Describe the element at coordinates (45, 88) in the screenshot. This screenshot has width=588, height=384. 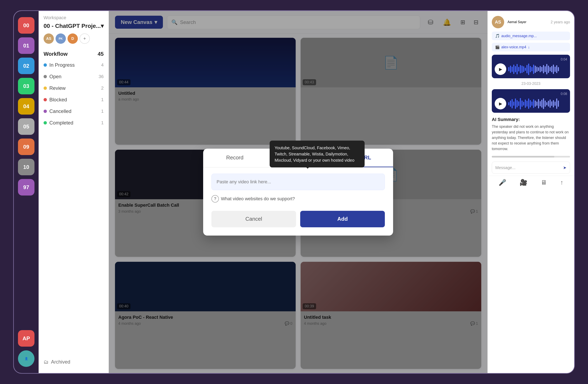
I see `review-dot` at that location.